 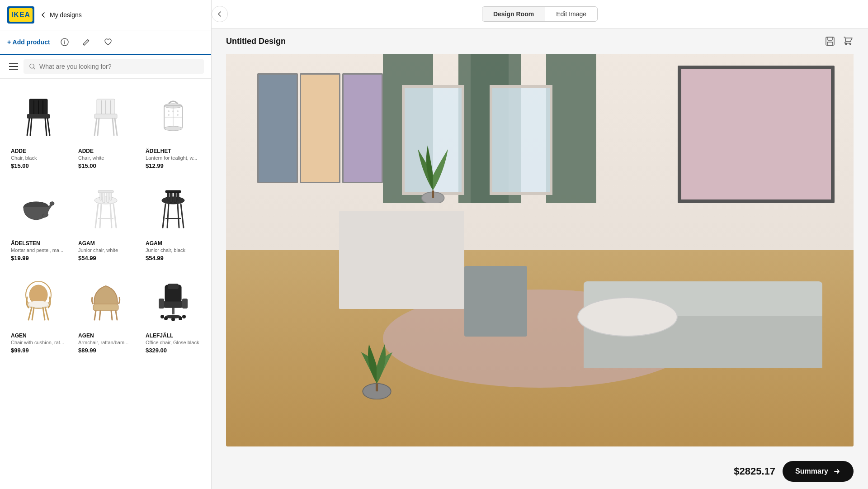 What do you see at coordinates (106, 209) in the screenshot?
I see `stool-white-image` at bounding box center [106, 209].